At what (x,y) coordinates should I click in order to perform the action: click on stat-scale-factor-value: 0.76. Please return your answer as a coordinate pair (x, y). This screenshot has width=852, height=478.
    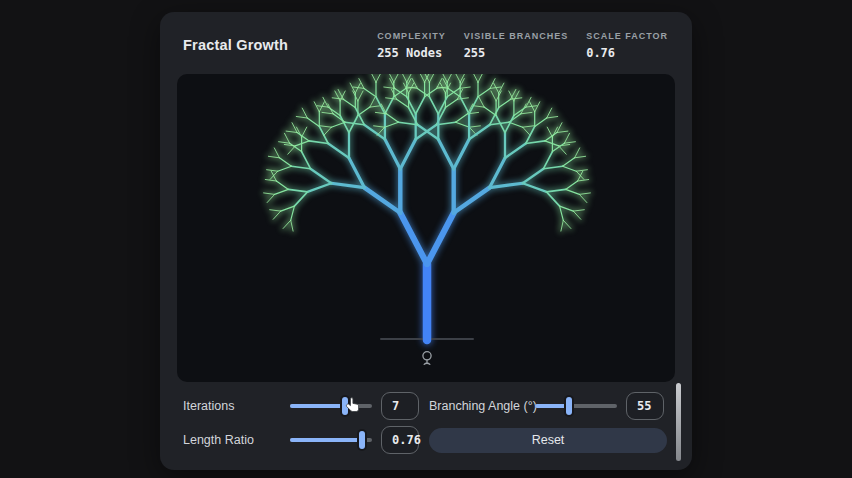
    Looking at the image, I should click on (627, 53).